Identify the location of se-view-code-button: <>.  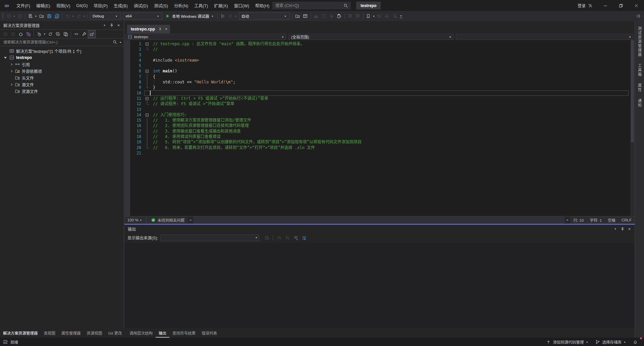
(76, 34).